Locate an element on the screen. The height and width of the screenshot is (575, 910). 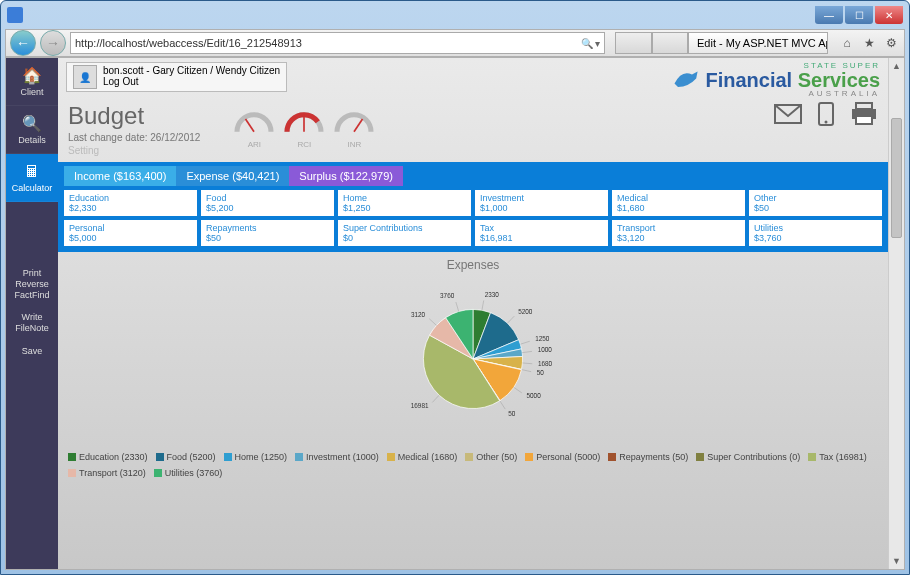
address-bar: http://localhost/webaccess/Edit/16_21254… is located at coordinates (338, 43).